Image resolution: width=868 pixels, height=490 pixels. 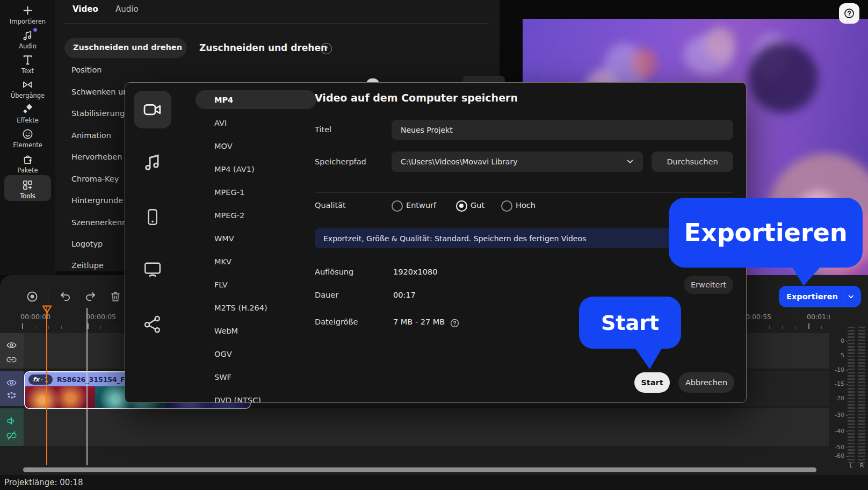 I want to click on help-icon: ?, so click(x=327, y=48).